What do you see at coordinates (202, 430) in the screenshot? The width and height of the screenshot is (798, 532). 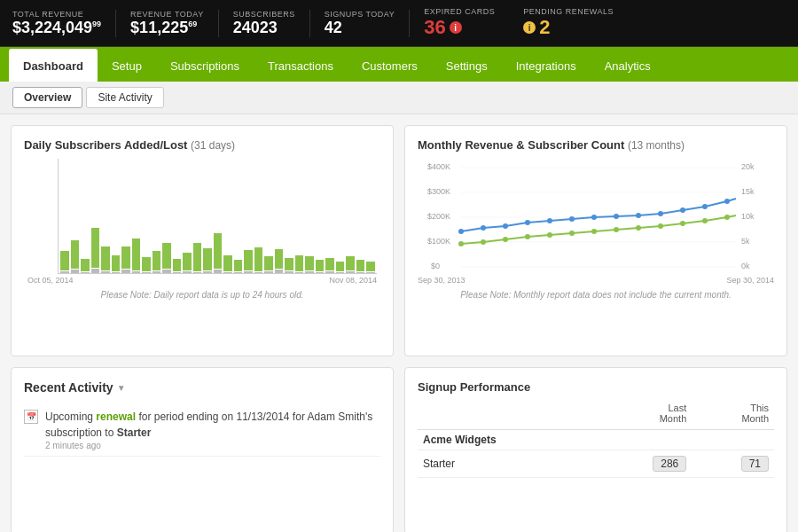 I see `activity-item: 📅 Upcoming renewal for period ending on …` at bounding box center [202, 430].